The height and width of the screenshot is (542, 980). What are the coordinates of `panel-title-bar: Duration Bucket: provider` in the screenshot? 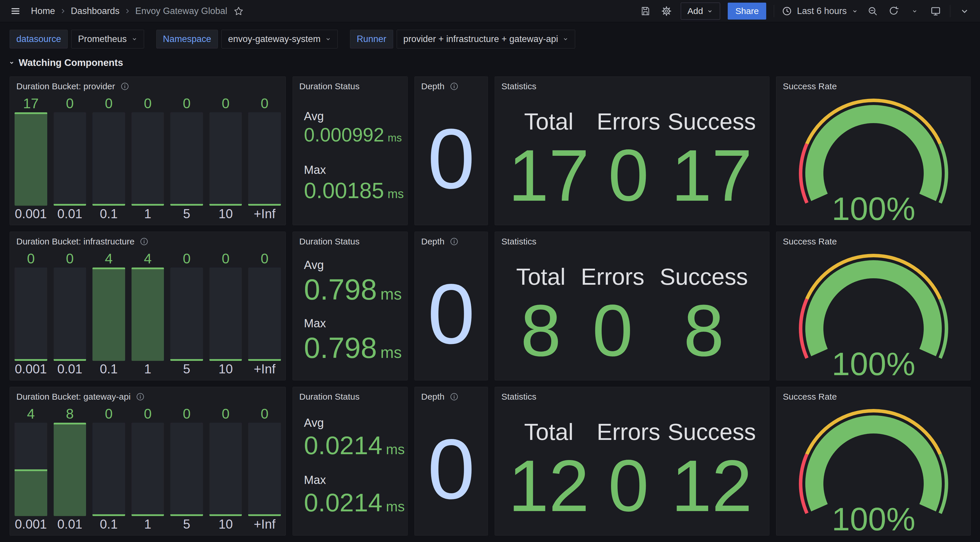 It's located at (148, 84).